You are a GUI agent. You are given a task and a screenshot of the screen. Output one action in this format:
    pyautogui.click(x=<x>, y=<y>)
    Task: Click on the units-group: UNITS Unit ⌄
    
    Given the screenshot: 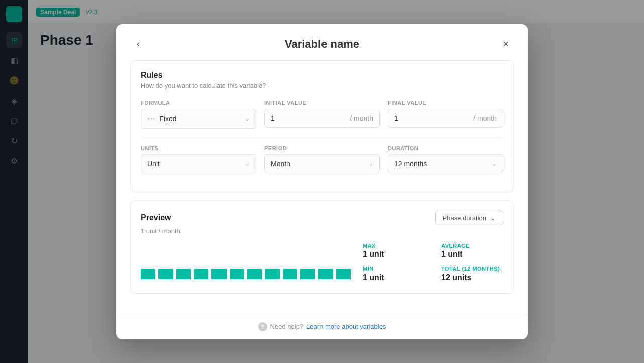 What is the action you would take?
    pyautogui.click(x=198, y=159)
    